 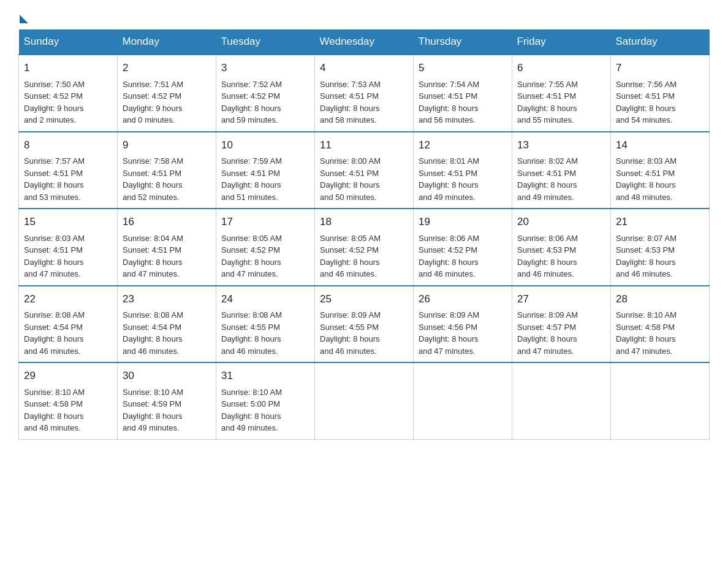 I want to click on day-number: 21, so click(x=660, y=222).